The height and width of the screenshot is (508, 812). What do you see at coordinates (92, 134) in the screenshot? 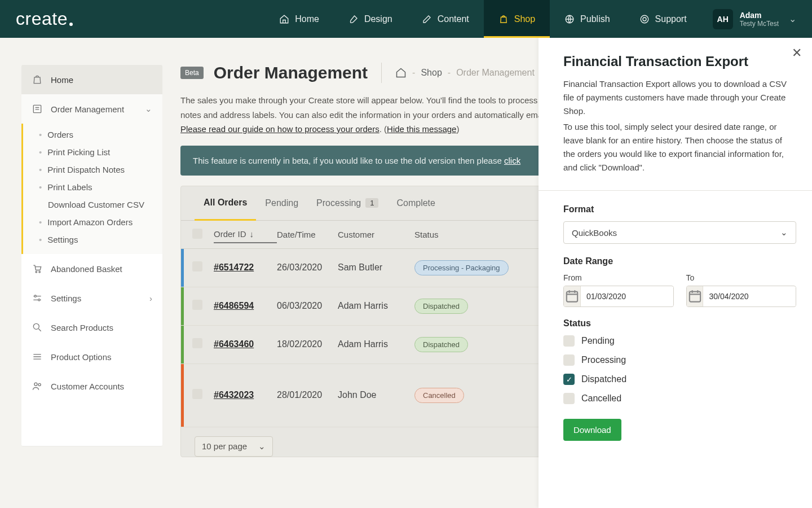
I see `sub-orders: Orders` at bounding box center [92, 134].